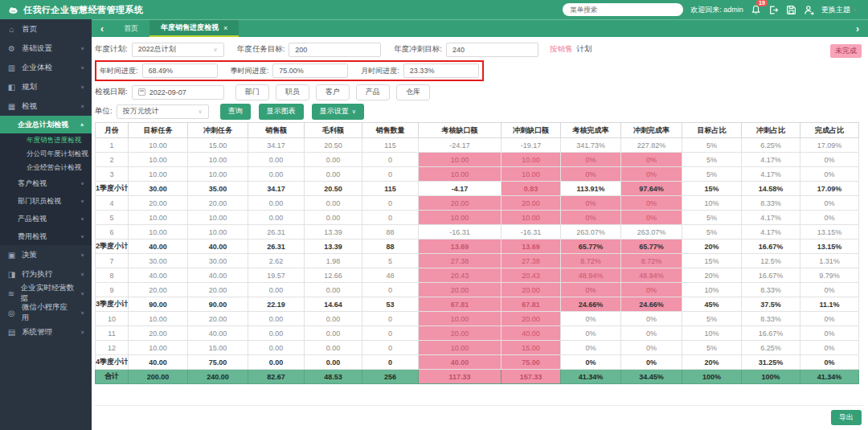 Image resolution: width=868 pixels, height=430 pixels. What do you see at coordinates (225, 28) in the screenshot?
I see `close-icon: ×` at bounding box center [225, 28].